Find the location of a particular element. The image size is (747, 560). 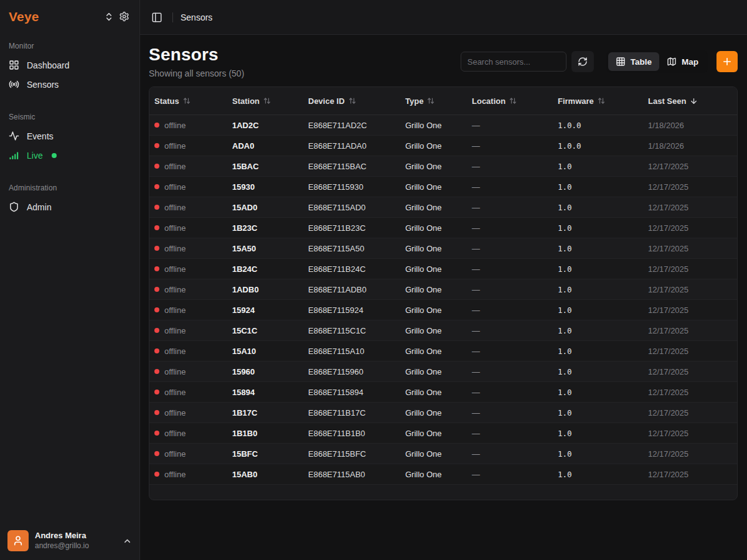

sidebar-item-sensors: Sensors is located at coordinates (70, 85).